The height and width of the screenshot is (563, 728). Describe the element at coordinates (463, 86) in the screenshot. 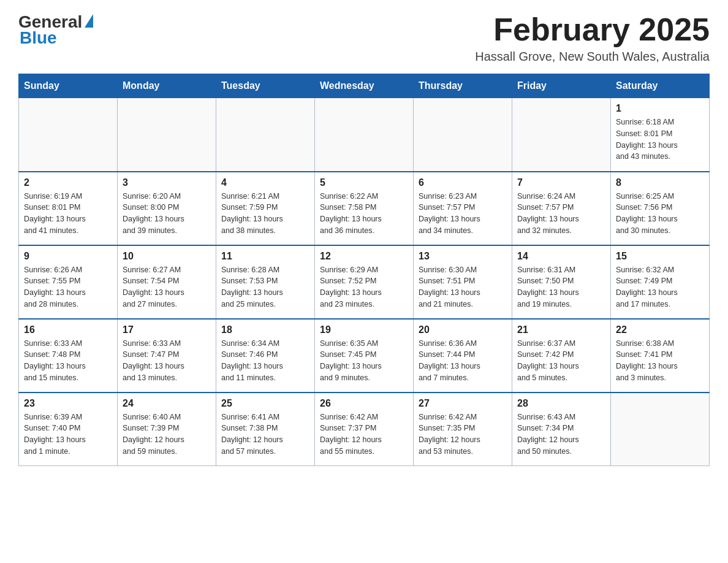

I see `day-of-week-header: Thursday` at that location.